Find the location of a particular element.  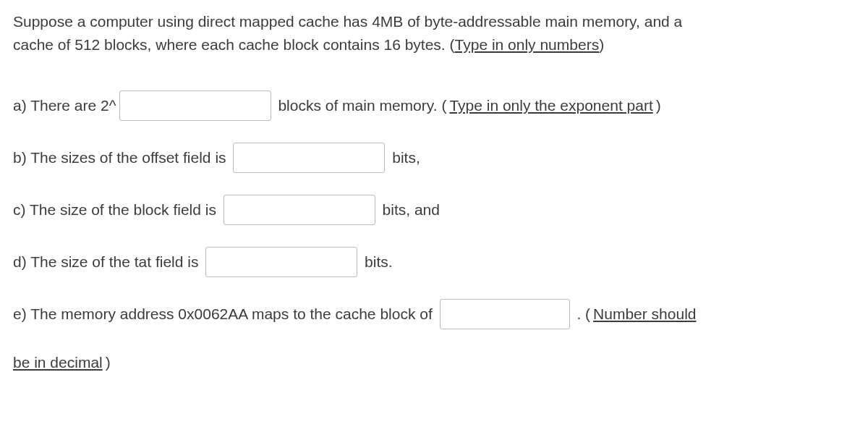

question-a-row: a) There are 2^ blocks of main memory. (… is located at coordinates (434, 106).